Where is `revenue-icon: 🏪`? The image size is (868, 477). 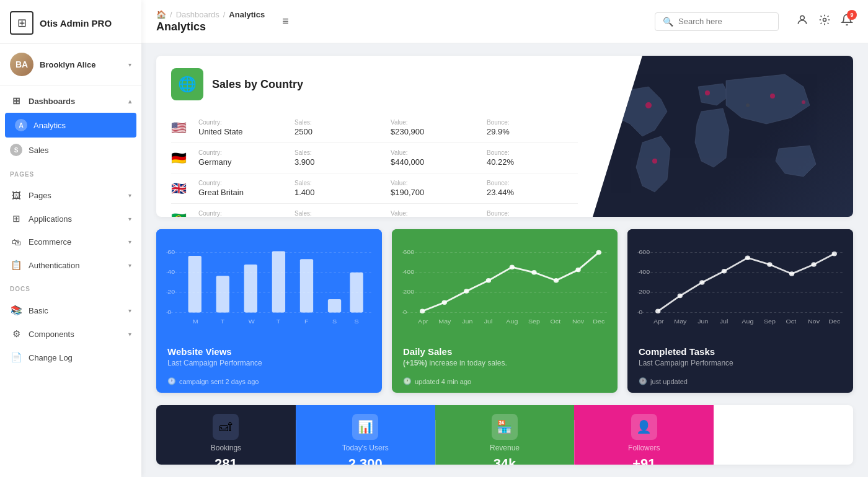 revenue-icon: 🏪 is located at coordinates (505, 427).